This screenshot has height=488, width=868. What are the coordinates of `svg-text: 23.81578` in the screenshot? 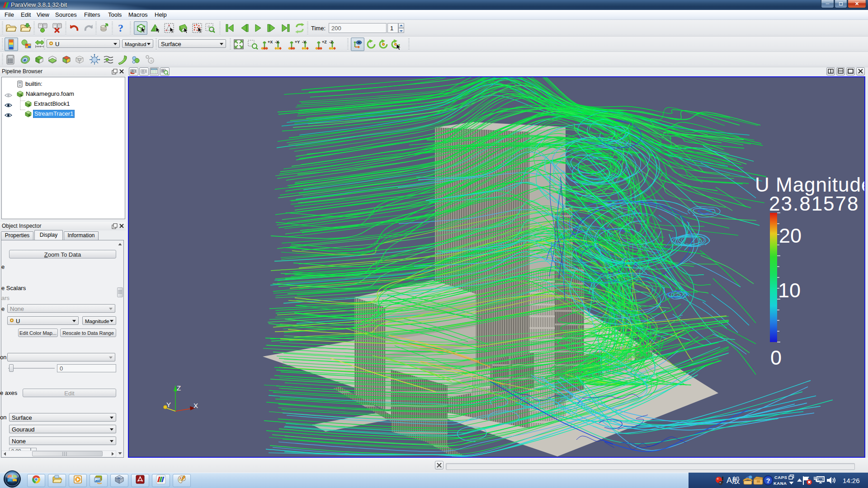 It's located at (814, 203).